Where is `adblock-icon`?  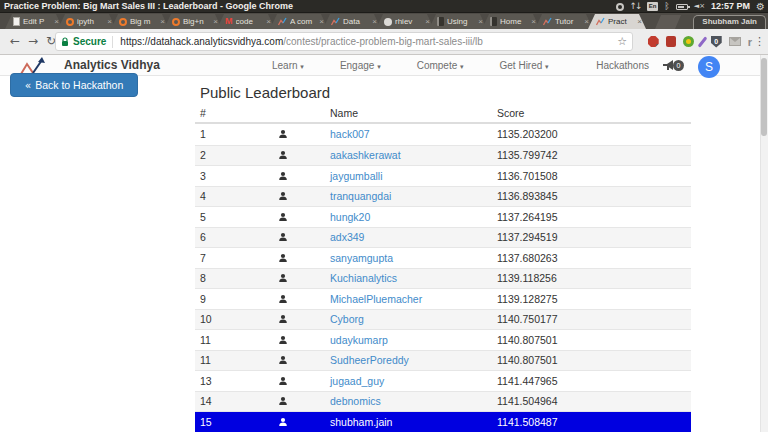
adblock-icon is located at coordinates (654, 42).